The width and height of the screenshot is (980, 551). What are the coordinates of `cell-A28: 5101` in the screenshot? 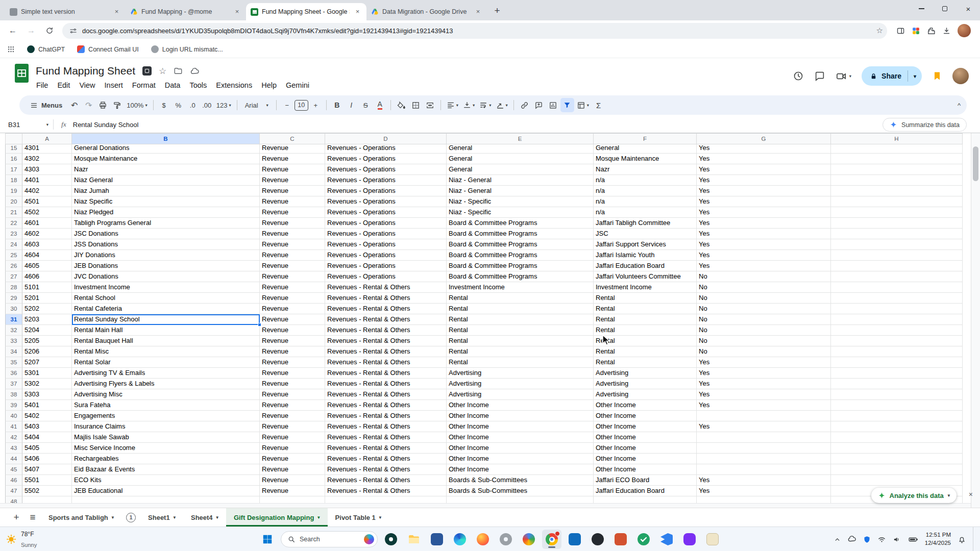 It's located at (47, 288).